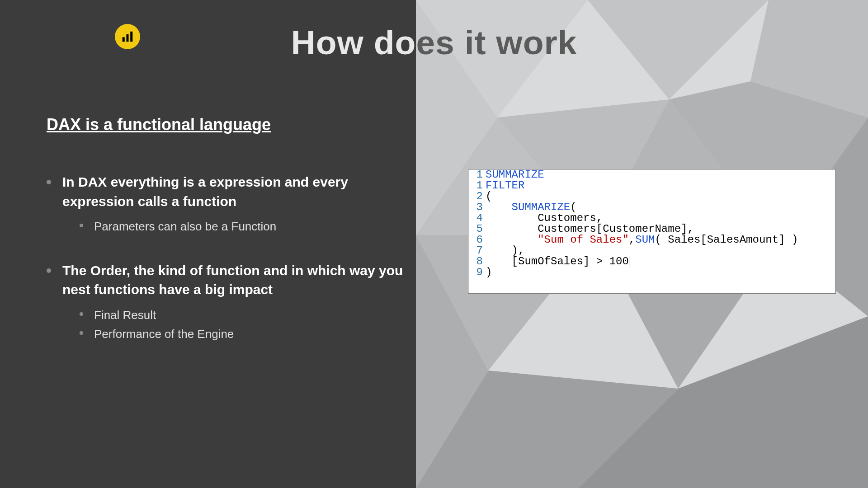 This screenshot has height=488, width=868. Describe the element at coordinates (240, 192) in the screenshot. I see `bullet-text: In DAX everything is a expression and ev…` at that location.